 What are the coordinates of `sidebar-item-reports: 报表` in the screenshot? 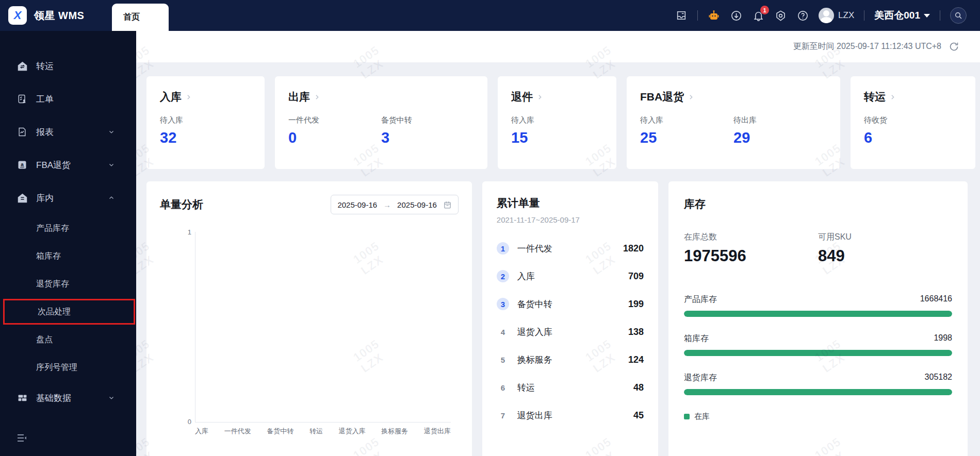 It's located at (68, 132).